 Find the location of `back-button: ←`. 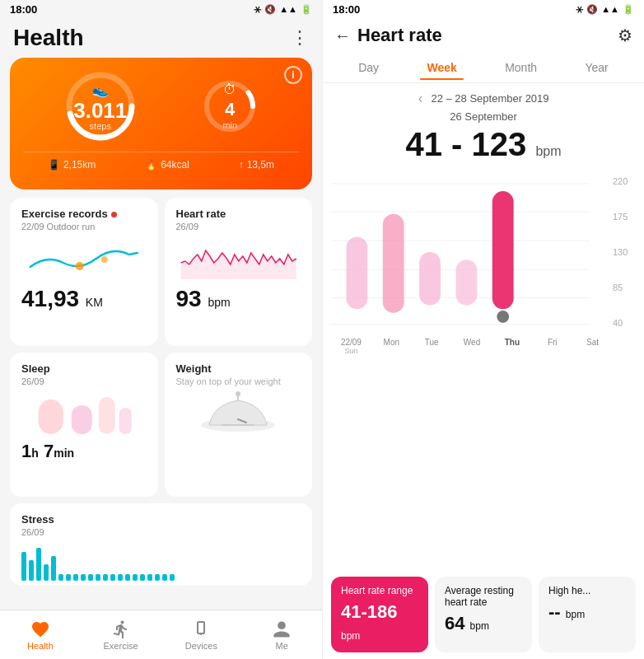

back-button: ← is located at coordinates (343, 36).